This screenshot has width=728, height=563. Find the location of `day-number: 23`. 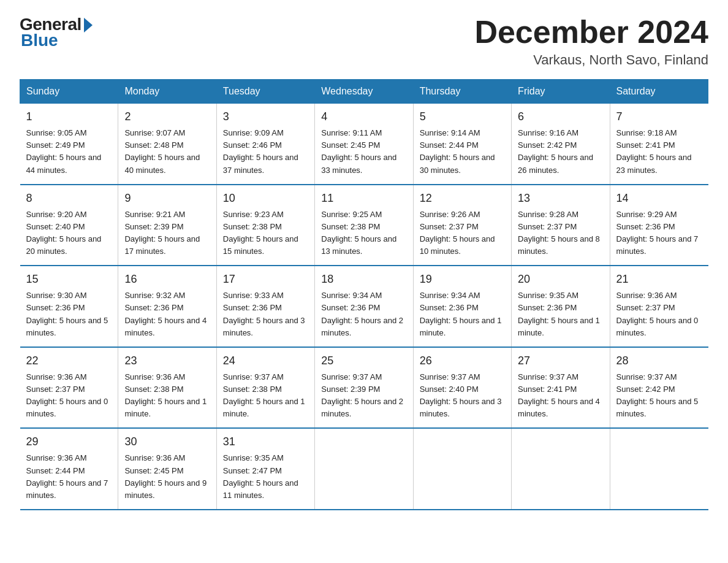

day-number: 23 is located at coordinates (167, 361).